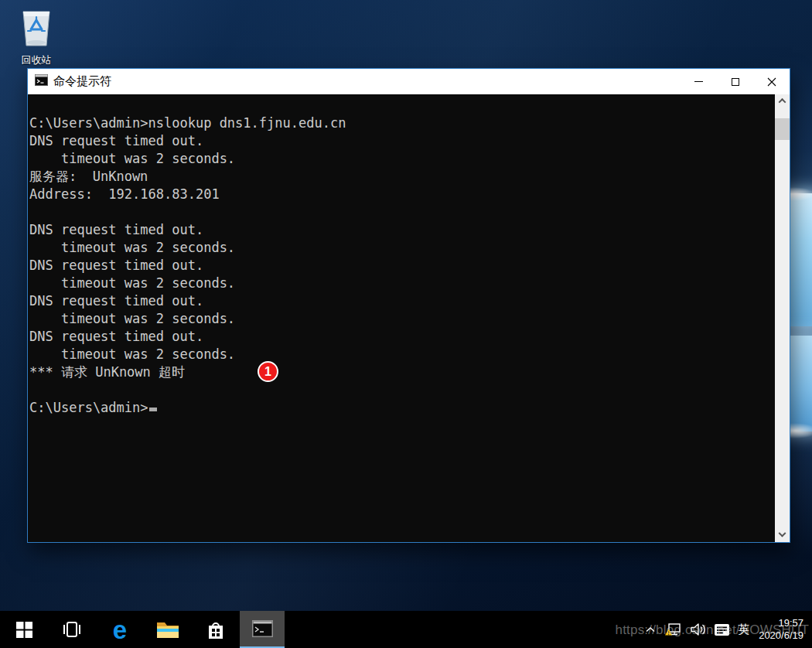  What do you see at coordinates (268, 371) in the screenshot?
I see `annotation-badge-1: 1` at bounding box center [268, 371].